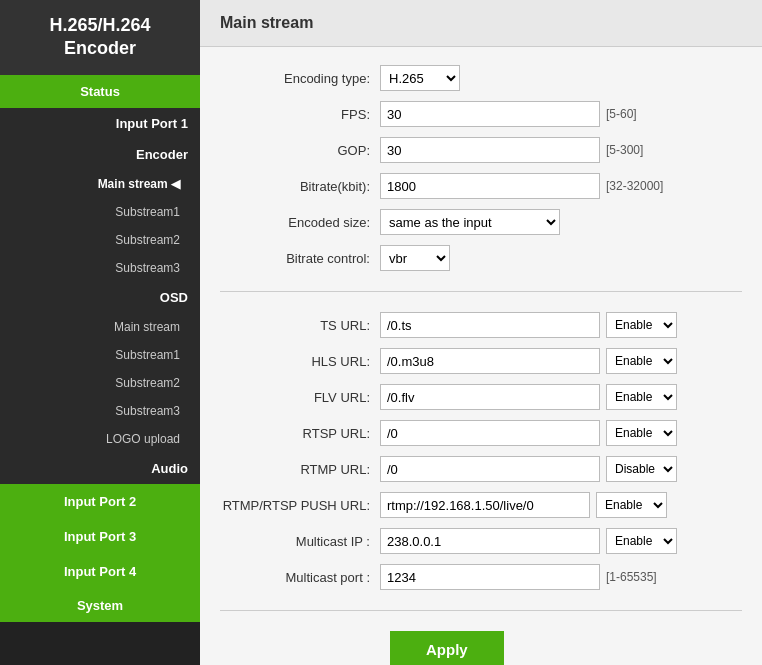 The image size is (762, 665). What do you see at coordinates (100, 268) in the screenshot?
I see `substream3-item: Substream3` at bounding box center [100, 268].